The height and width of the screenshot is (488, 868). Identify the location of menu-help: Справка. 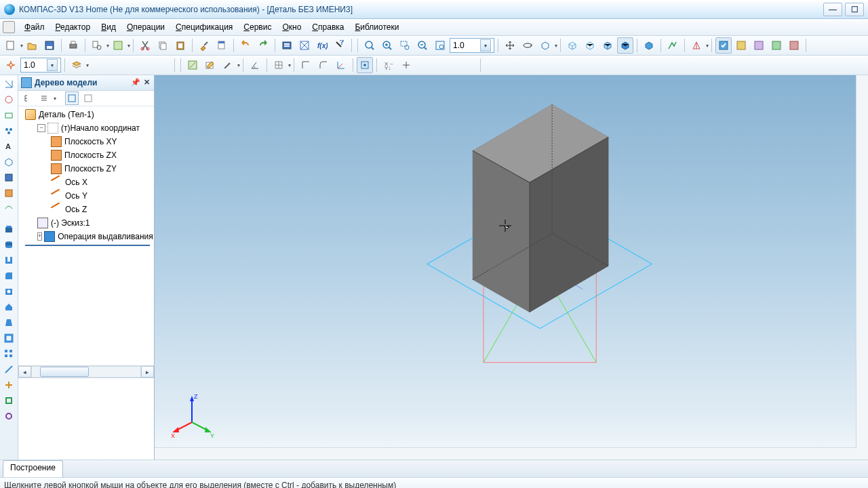
(328, 27).